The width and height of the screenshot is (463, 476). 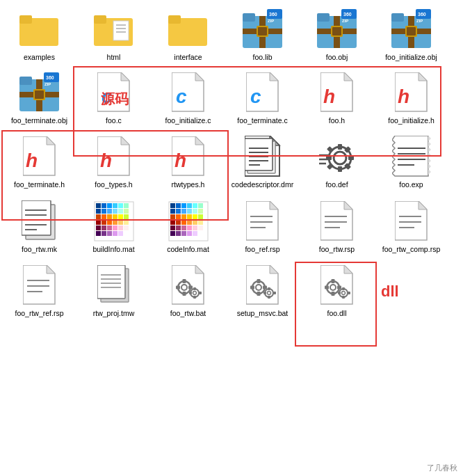 What do you see at coordinates (263, 185) in the screenshot?
I see `file-codedescriptor-dmr-label: codedescriptor.dmr` at bounding box center [263, 185].